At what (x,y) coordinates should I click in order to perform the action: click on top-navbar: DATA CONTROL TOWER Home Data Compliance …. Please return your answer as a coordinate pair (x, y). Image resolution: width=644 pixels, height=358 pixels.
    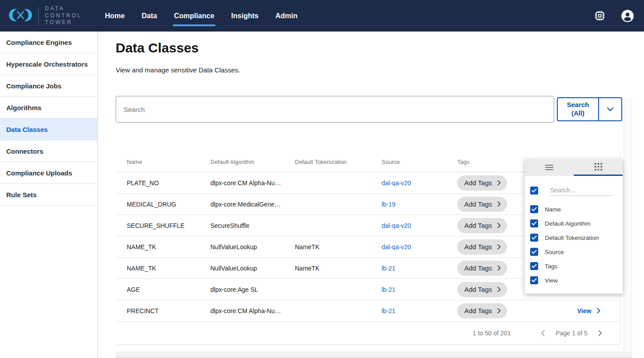
    Looking at the image, I should click on (322, 16).